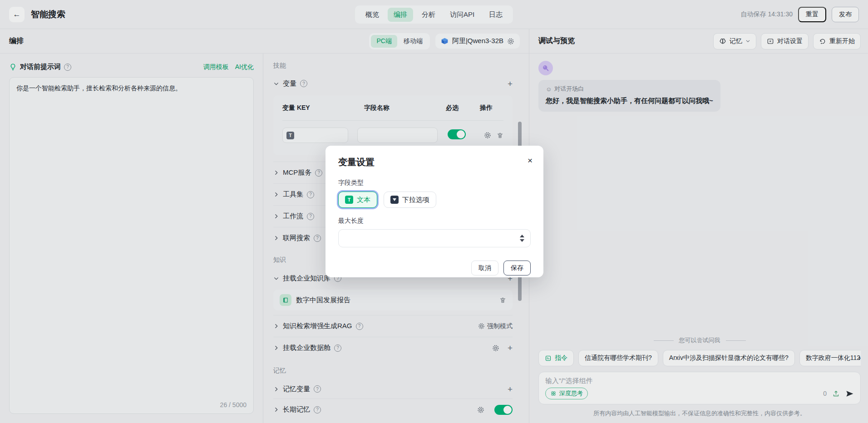  Describe the element at coordinates (307, 279) in the screenshot. I see `kb-label: 挂载企业知识库` at that location.